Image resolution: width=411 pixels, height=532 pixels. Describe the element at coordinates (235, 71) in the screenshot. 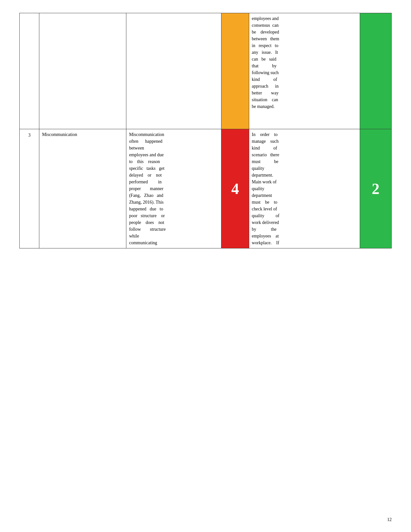

I see `cell-priority-orange-empty` at that location.